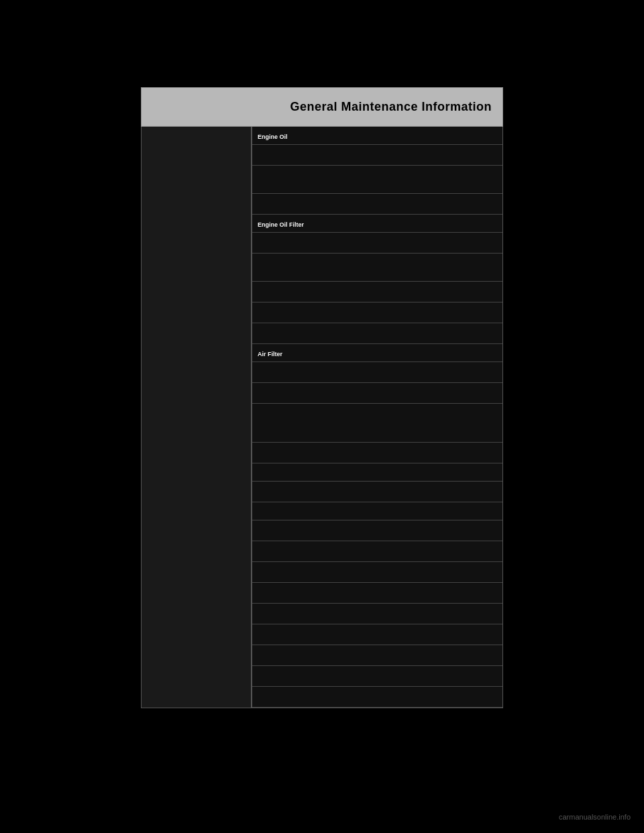 The image size is (644, 833). Describe the element at coordinates (390, 107) in the screenshot. I see `page-title: General Maintenance Information` at that location.